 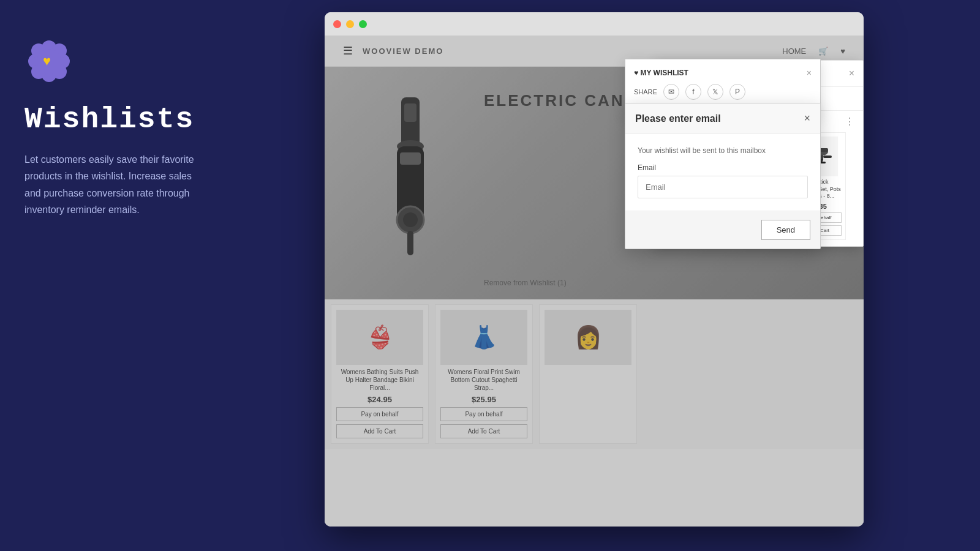 I want to click on email-modal-title: Please enter email, so click(x=678, y=119).